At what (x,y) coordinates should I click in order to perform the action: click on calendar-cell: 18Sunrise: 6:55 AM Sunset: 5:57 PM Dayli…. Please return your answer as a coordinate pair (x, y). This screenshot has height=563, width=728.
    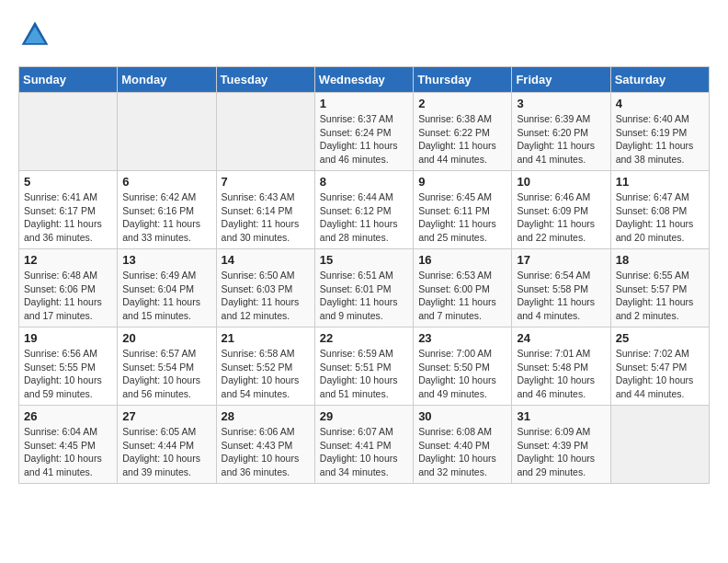
    Looking at the image, I should click on (660, 289).